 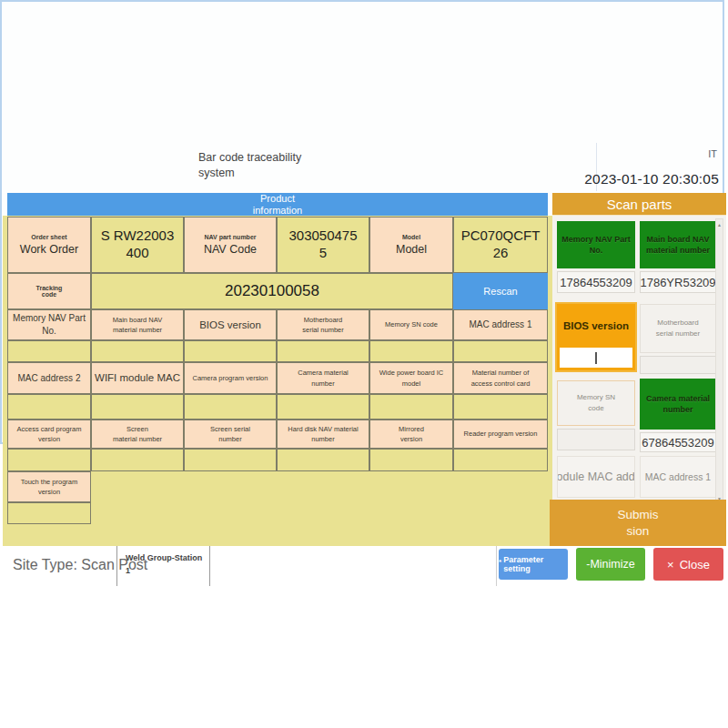 I want to click on scan-card-bios-label: BIOS version, so click(x=596, y=326).